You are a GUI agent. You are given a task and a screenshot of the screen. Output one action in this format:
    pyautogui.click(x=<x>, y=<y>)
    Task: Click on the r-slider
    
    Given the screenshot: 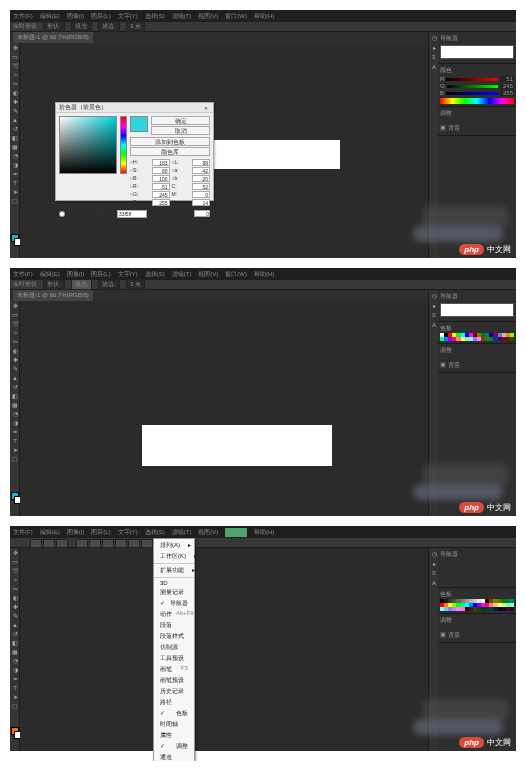 What is the action you would take?
    pyautogui.click(x=472, y=80)
    